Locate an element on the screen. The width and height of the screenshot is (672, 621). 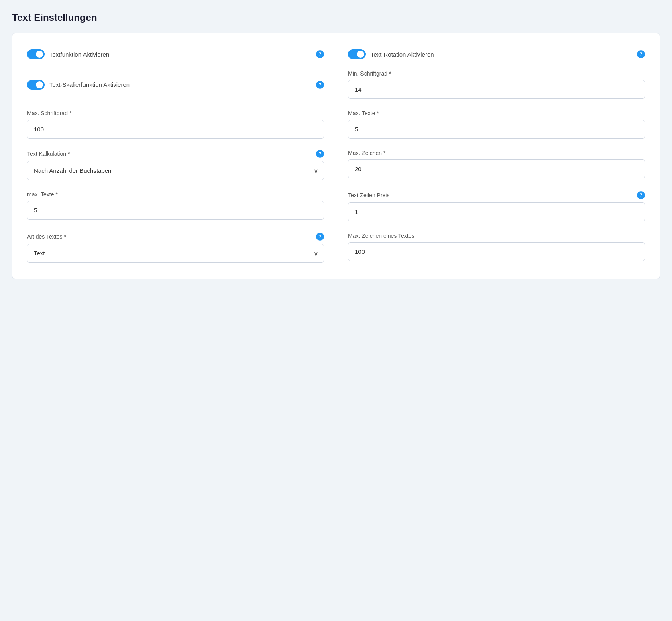
row-3: Max. Schriftgrad * Max. Texte * is located at coordinates (336, 125).